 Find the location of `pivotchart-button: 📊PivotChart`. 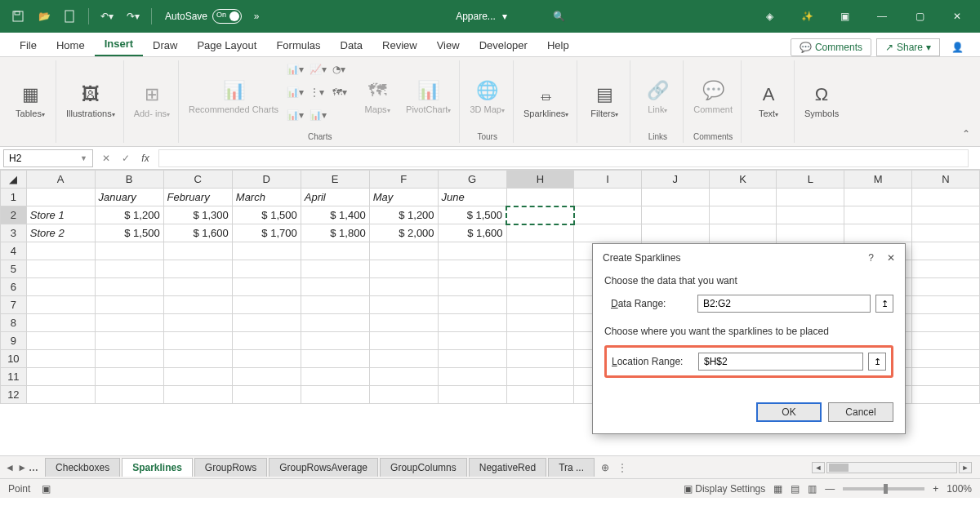

pivotchart-button: 📊PivotChart is located at coordinates (428, 96).